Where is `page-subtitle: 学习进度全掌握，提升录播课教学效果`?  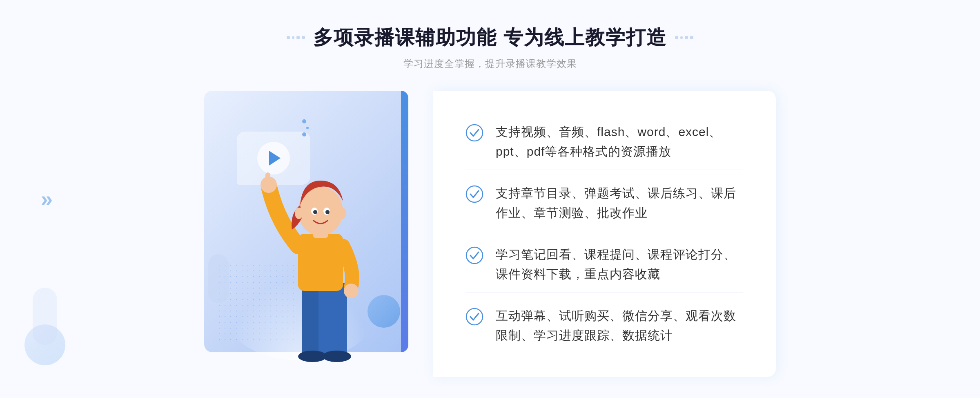 page-subtitle: 学习进度全掌握，提升录播课教学效果 is located at coordinates (490, 64).